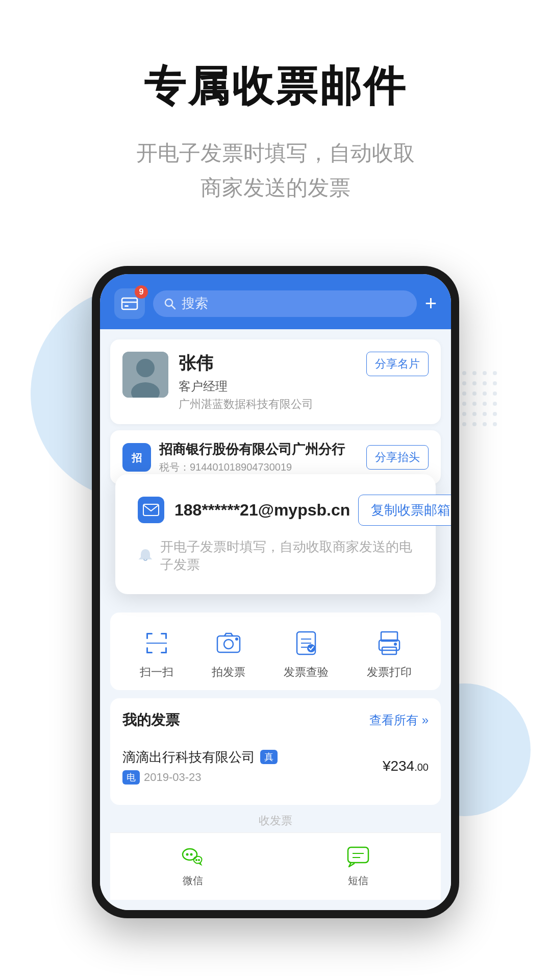 Image resolution: width=551 pixels, height=980 pixels. Describe the element at coordinates (229, 672) in the screenshot. I see `camera-label: 拍发票` at that location.